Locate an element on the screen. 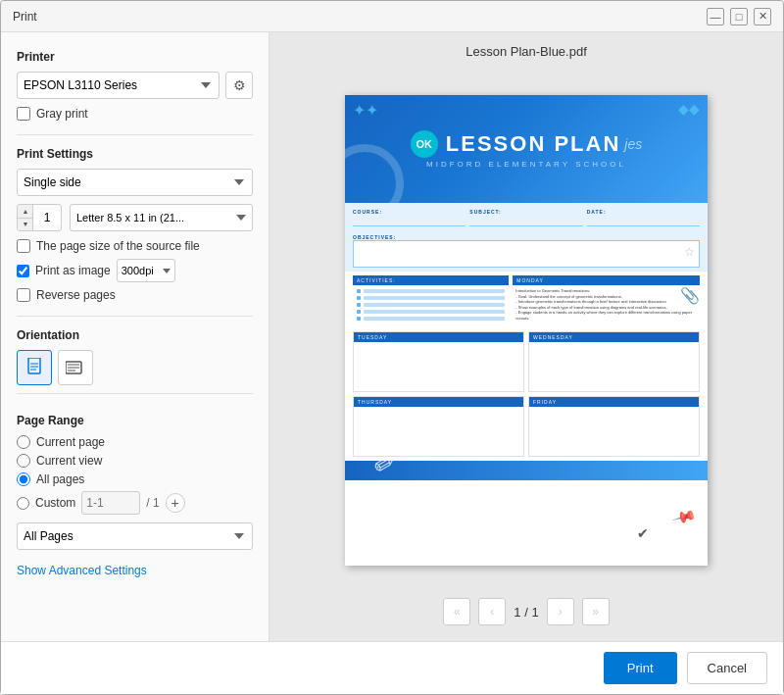 The height and width of the screenshot is (695, 784). page-size-label: The page size of the source file is located at coordinates (118, 246).